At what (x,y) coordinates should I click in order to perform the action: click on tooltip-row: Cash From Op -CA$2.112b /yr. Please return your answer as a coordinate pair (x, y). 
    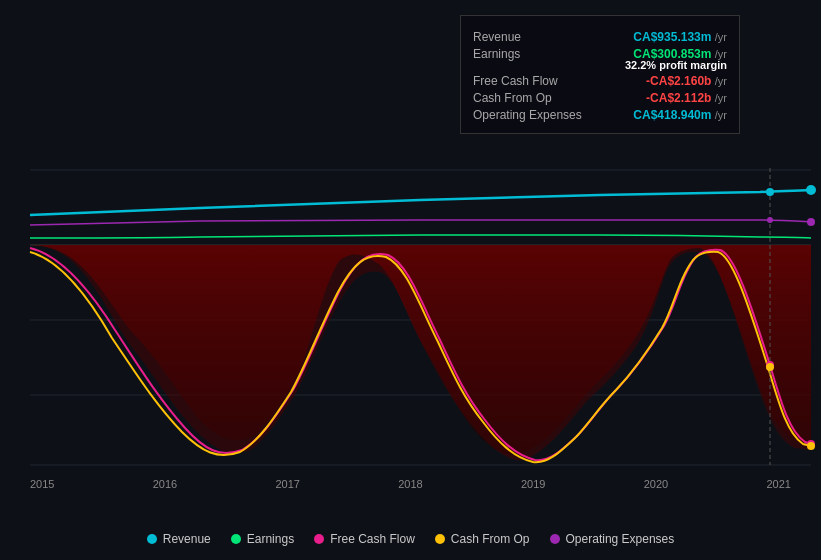
    Looking at the image, I should click on (600, 98).